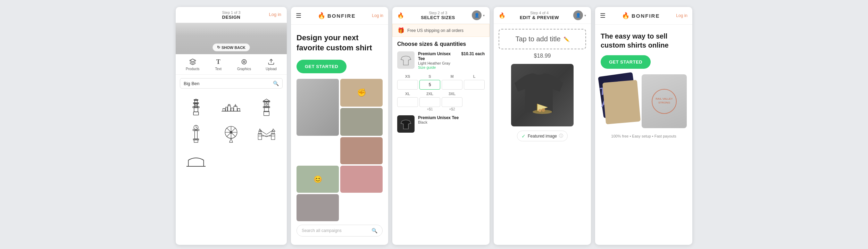 This screenshot has height=249, width=868. Describe the element at coordinates (474, 85) in the screenshot. I see `size-input-l` at that location.